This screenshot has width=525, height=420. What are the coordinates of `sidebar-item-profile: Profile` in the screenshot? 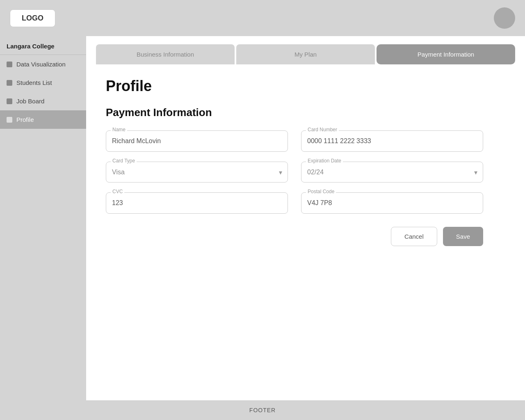 It's located at (43, 120).